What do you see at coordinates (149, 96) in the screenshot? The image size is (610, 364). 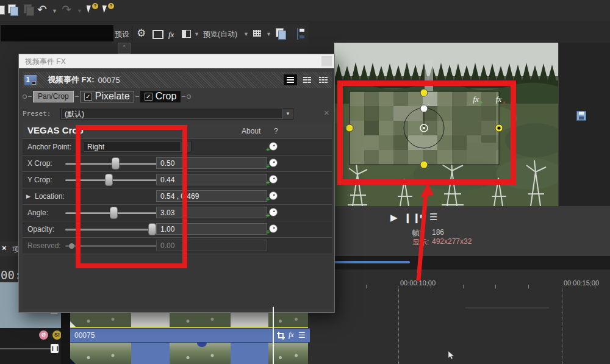 I see `crop-checkbox: ✓` at bounding box center [149, 96].